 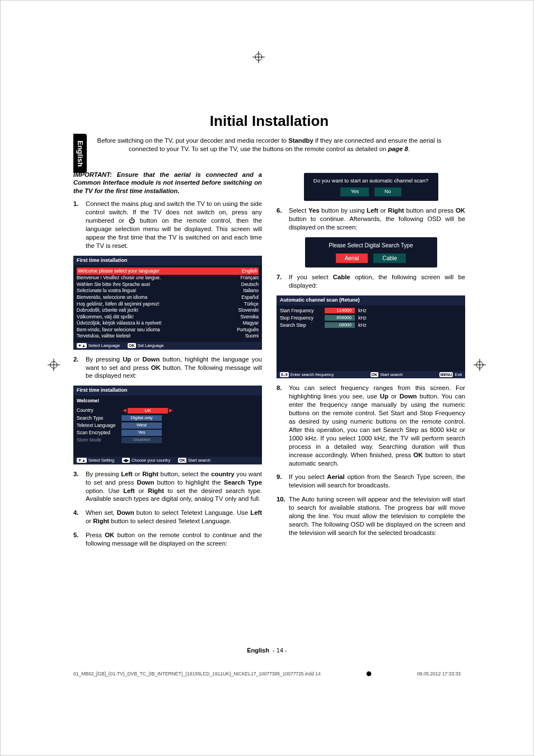 What do you see at coordinates (168, 425) in the screenshot?
I see `osd-welcome: First time installationWelcome!Country◀U…` at bounding box center [168, 425].